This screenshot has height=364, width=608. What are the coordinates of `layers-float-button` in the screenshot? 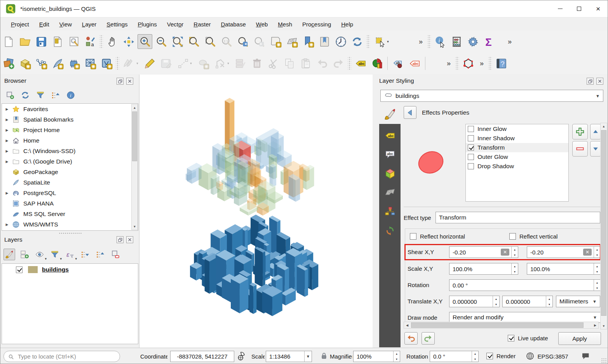 It's located at (120, 240).